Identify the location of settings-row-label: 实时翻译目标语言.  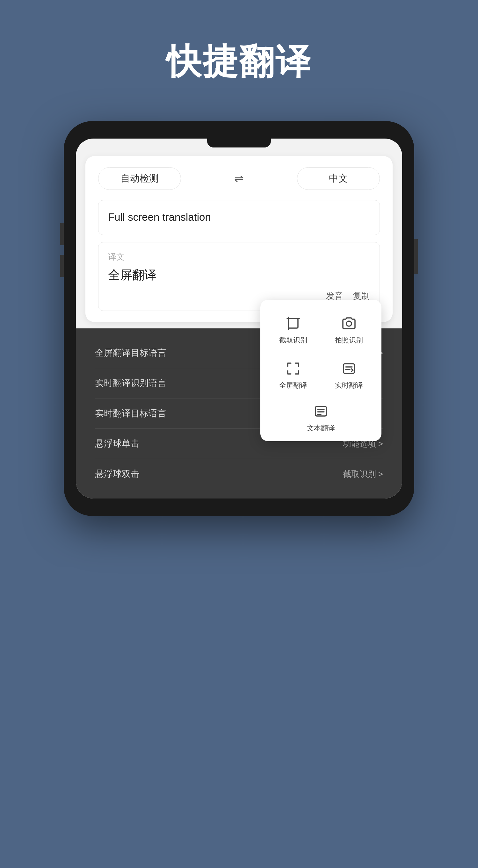
(131, 413).